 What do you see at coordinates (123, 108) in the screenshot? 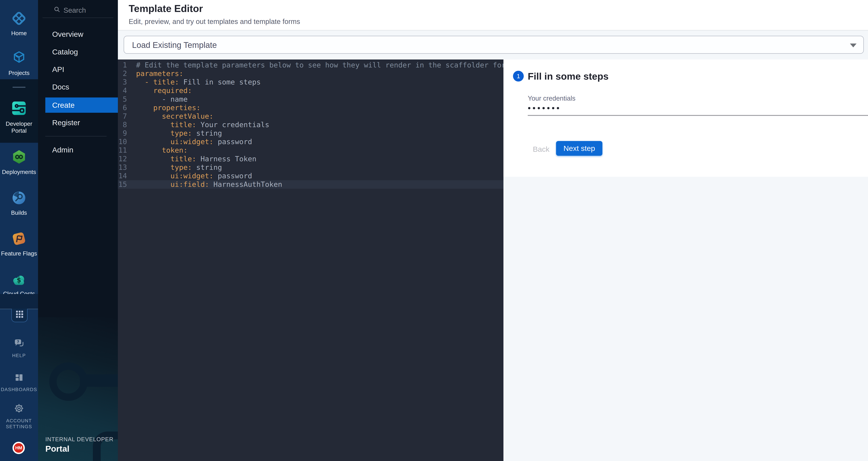
I see `line-number: 6` at bounding box center [123, 108].